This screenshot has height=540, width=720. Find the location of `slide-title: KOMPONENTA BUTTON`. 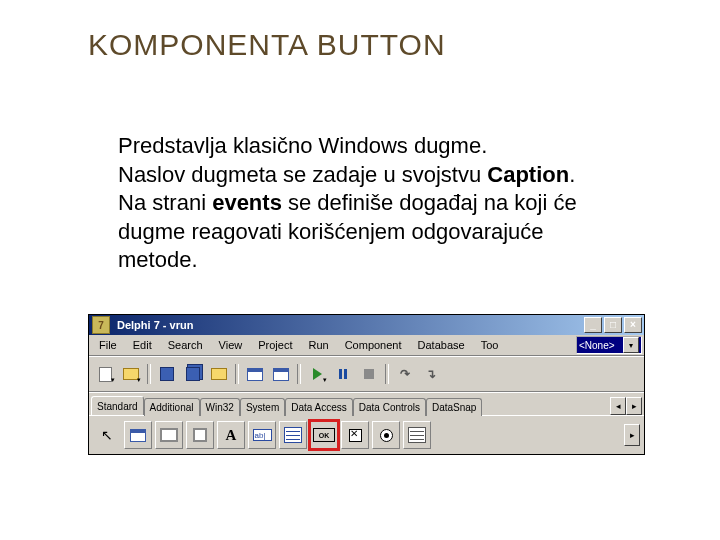

slide-title: KOMPONENTA BUTTON is located at coordinates (267, 45).